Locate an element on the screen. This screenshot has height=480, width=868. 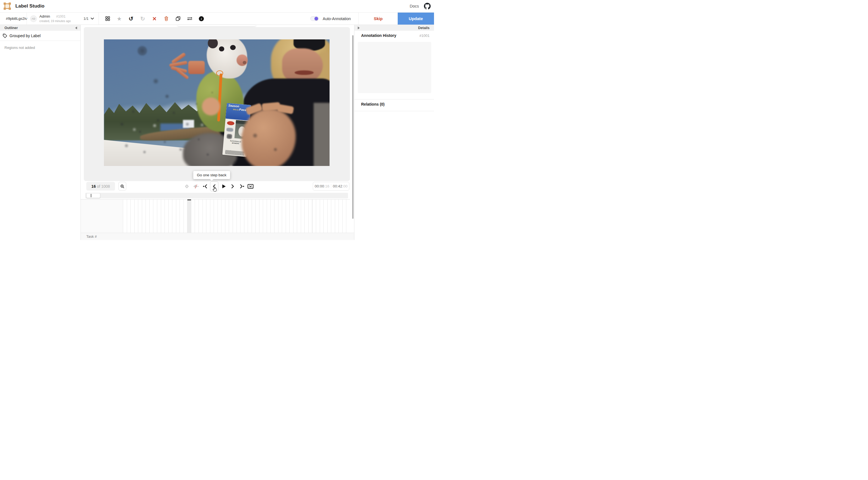
previous-keyframe-button is located at coordinates (205, 186).